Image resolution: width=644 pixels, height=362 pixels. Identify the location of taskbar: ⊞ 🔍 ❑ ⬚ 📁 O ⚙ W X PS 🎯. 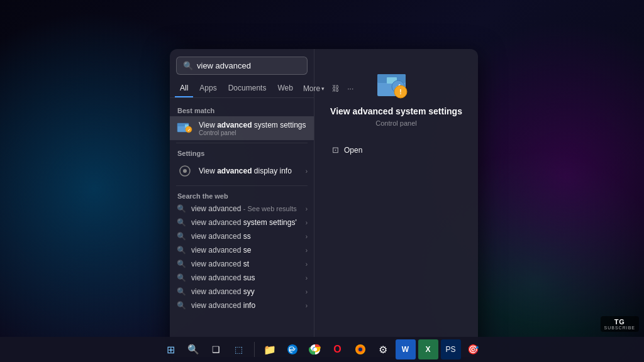
(322, 349).